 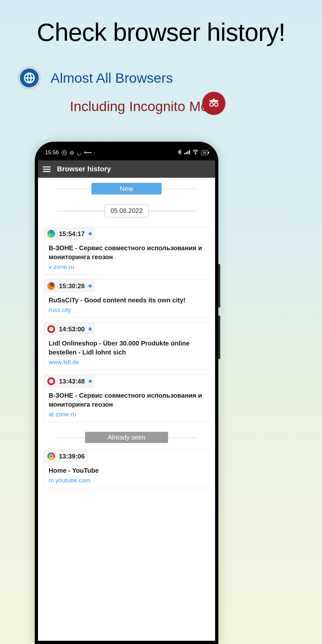 What do you see at coordinates (214, 103) in the screenshot?
I see `incognito-icon` at bounding box center [214, 103].